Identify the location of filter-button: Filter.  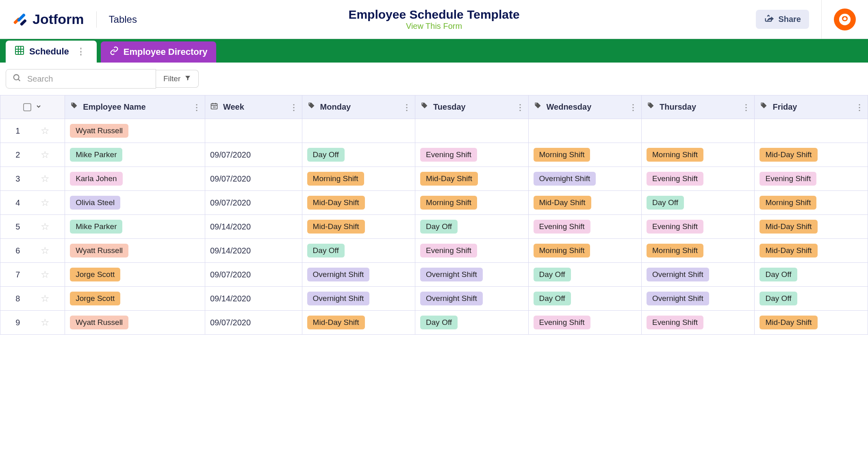
(177, 79).